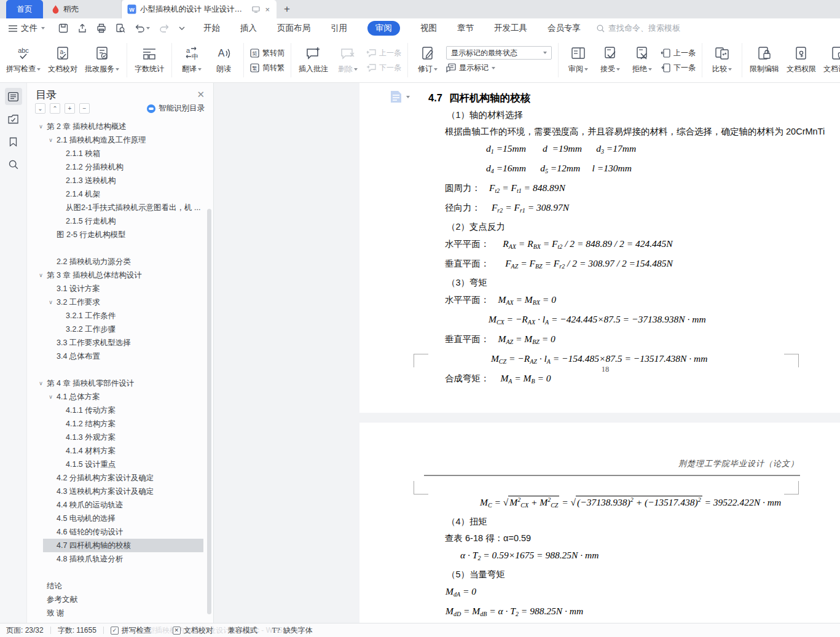 The image size is (840, 637). I want to click on menu-item: 审阅, so click(383, 28).